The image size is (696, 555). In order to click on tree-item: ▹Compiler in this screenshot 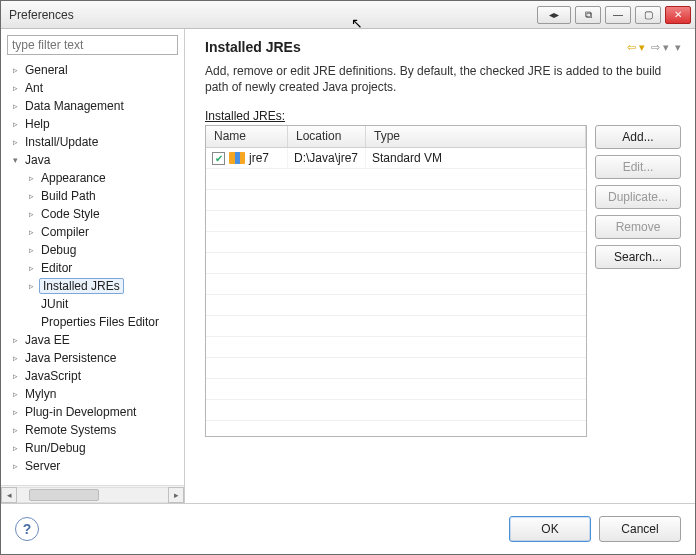, I will do `click(92, 232)`.